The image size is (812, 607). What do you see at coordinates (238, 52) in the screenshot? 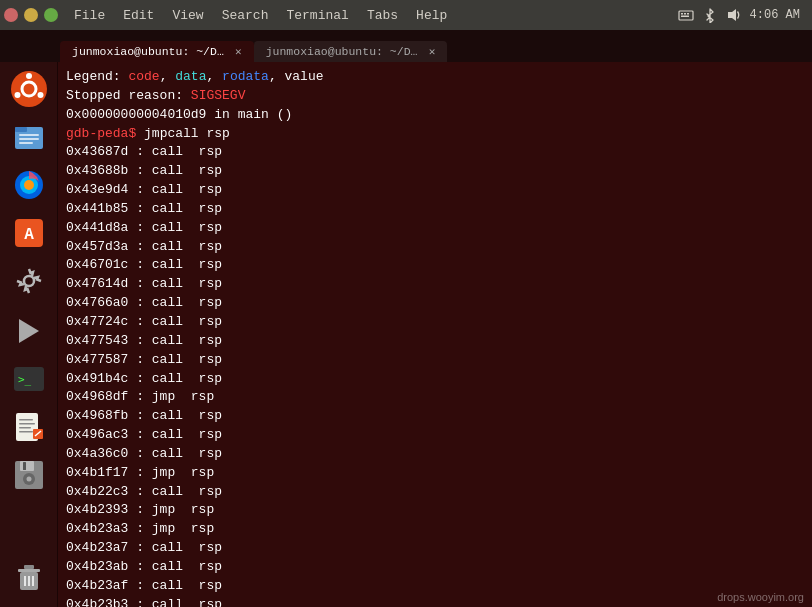
I see `tab-1-close: ✕` at bounding box center [238, 52].